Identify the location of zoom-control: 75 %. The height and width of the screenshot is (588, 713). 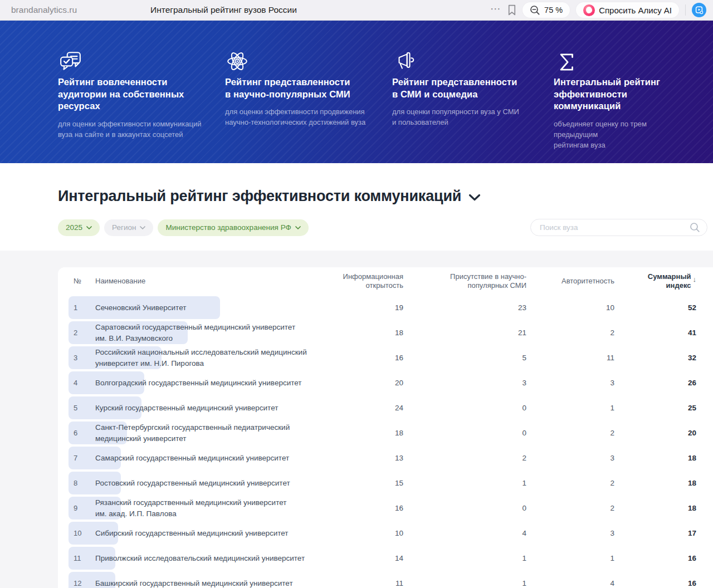
(546, 10).